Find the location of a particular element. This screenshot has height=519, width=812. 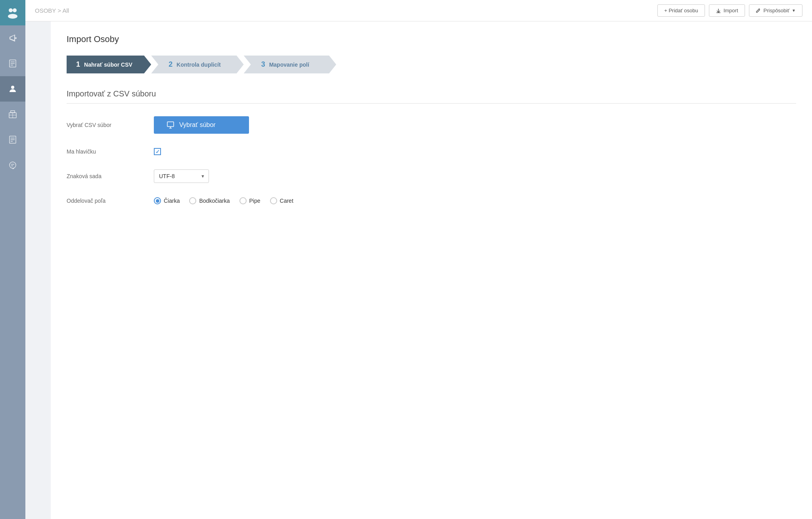

breadcrumb: OSOBY > All is located at coordinates (52, 10).